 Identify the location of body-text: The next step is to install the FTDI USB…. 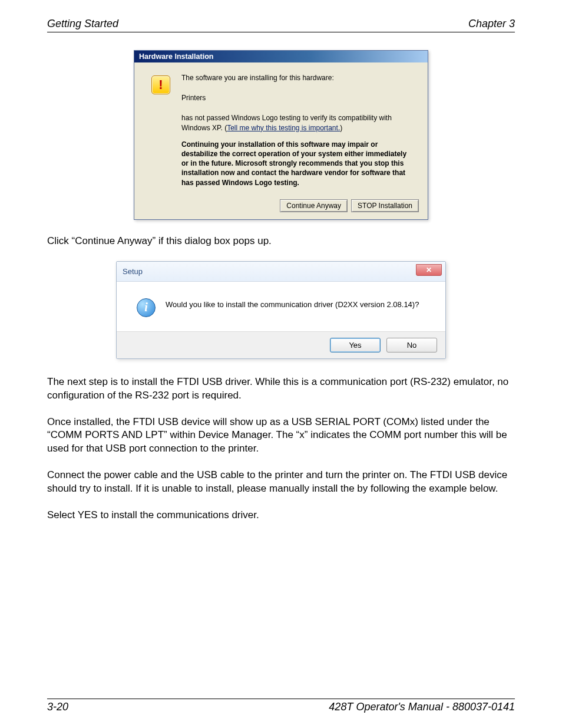
(281, 389).